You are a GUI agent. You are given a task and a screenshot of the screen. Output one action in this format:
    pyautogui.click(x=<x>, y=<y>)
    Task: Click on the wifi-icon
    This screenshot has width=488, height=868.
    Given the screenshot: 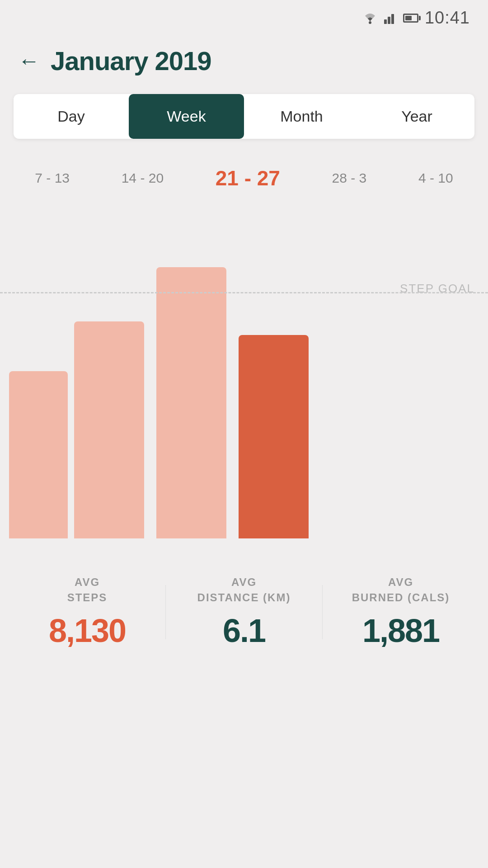 What is the action you would take?
    pyautogui.click(x=370, y=18)
    